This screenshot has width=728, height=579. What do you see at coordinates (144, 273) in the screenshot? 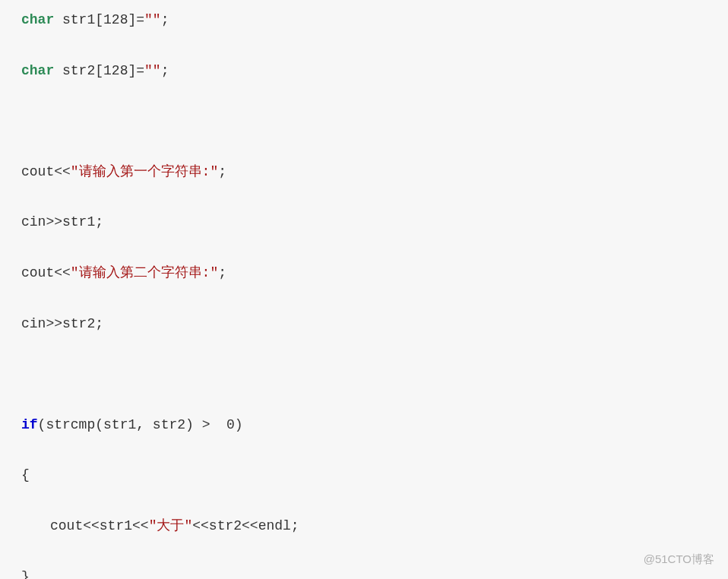
I see `string-literal: "请输入第二个字符串:"` at bounding box center [144, 273].